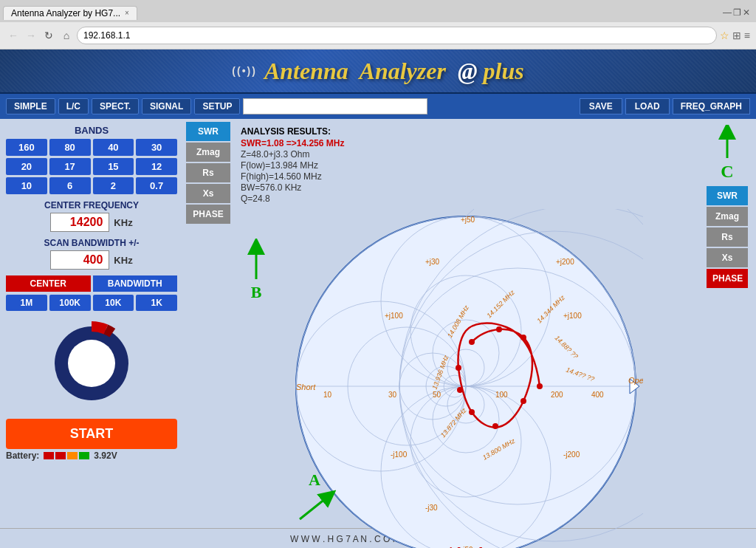 The image size is (756, 548). What do you see at coordinates (399, 455) in the screenshot?
I see `svg-text: -j100` at bounding box center [399, 455].